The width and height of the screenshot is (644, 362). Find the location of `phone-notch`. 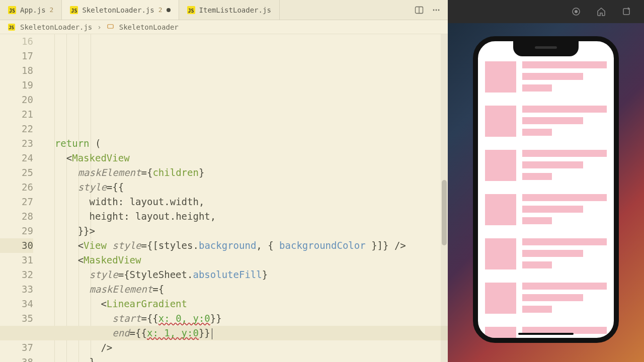

phone-notch is located at coordinates (546, 49).